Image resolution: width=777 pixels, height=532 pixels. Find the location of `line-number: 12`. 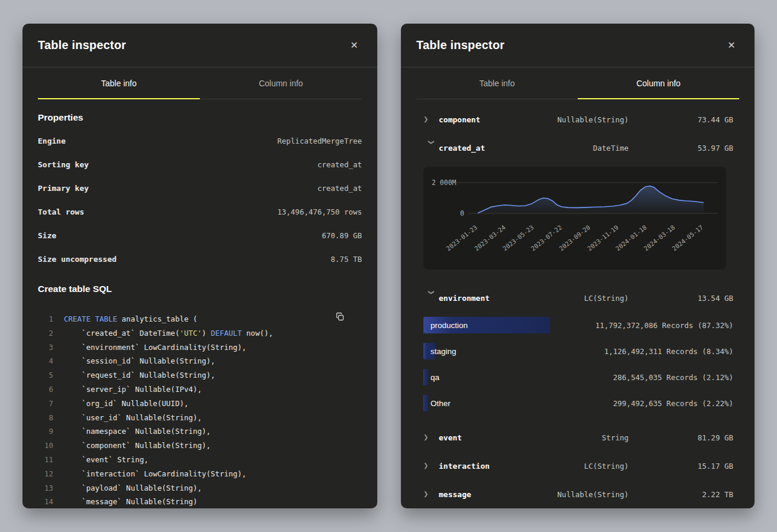

line-number: 12 is located at coordinates (46, 474).